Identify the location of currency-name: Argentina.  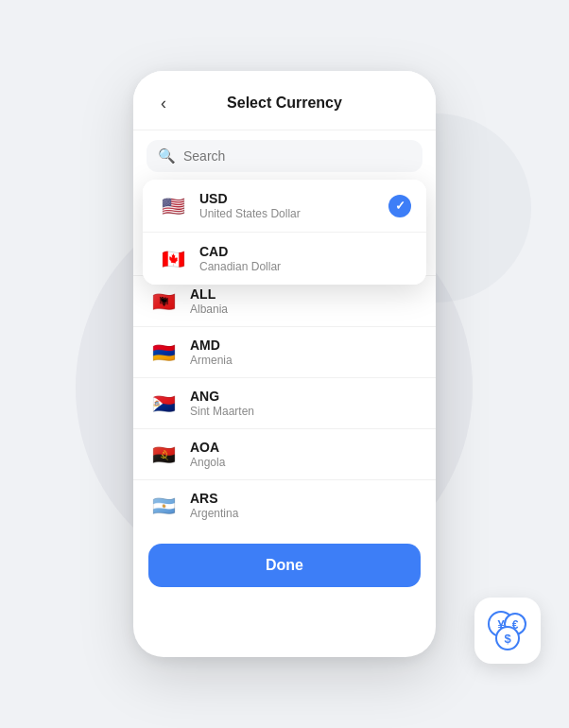
(305, 513).